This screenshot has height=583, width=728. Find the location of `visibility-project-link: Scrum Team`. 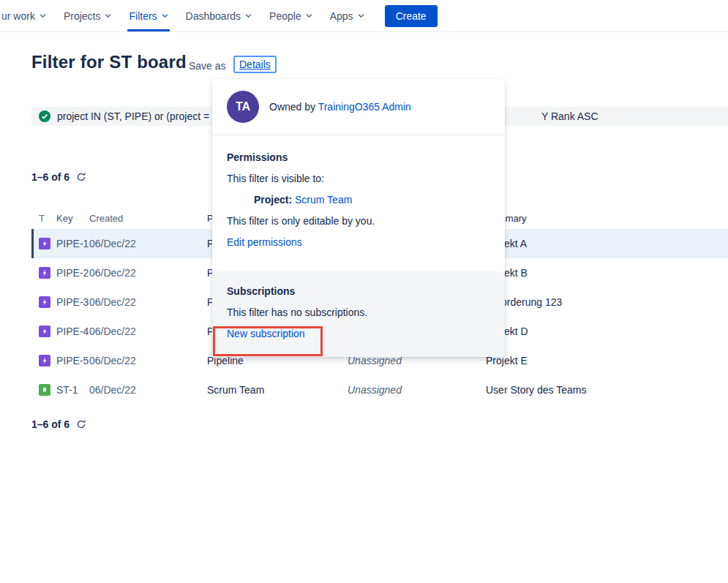

visibility-project-link: Scrum Team is located at coordinates (322, 200).